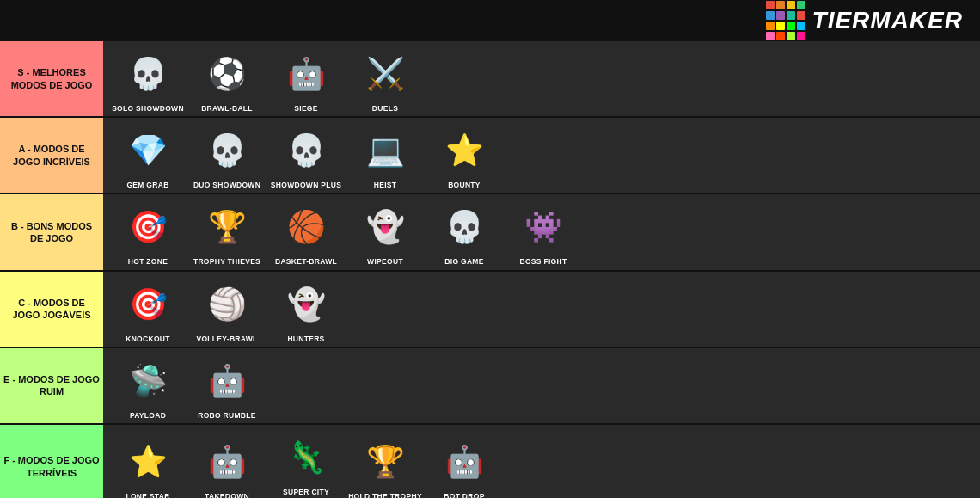 Image resolution: width=980 pixels, height=498 pixels. Describe the element at coordinates (148, 415) in the screenshot. I see `item-label-payload: PAYLOAD` at that location.